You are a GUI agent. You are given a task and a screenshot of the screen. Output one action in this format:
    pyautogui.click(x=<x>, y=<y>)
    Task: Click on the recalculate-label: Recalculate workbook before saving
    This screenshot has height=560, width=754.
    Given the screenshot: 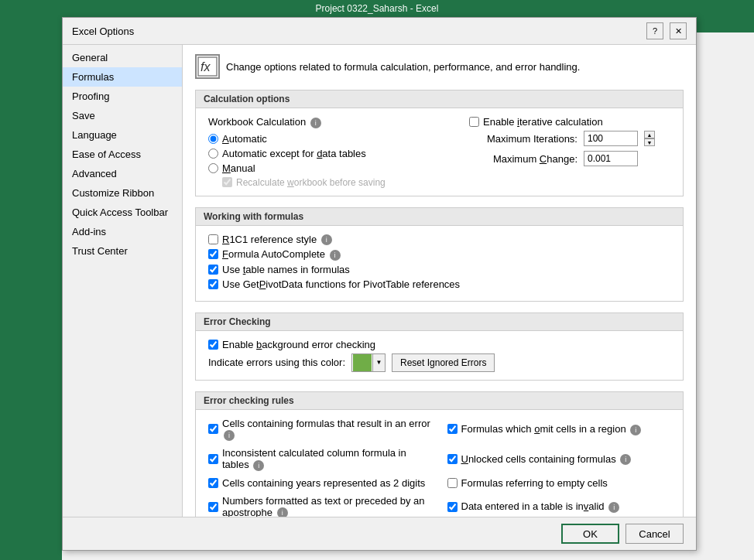 What is the action you would take?
    pyautogui.click(x=311, y=183)
    